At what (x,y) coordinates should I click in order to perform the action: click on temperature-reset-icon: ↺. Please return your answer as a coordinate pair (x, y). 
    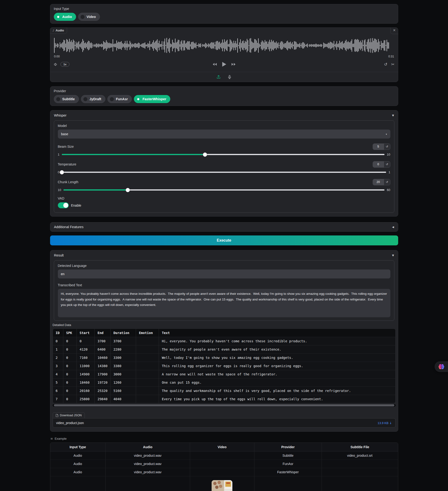
    Looking at the image, I should click on (387, 164).